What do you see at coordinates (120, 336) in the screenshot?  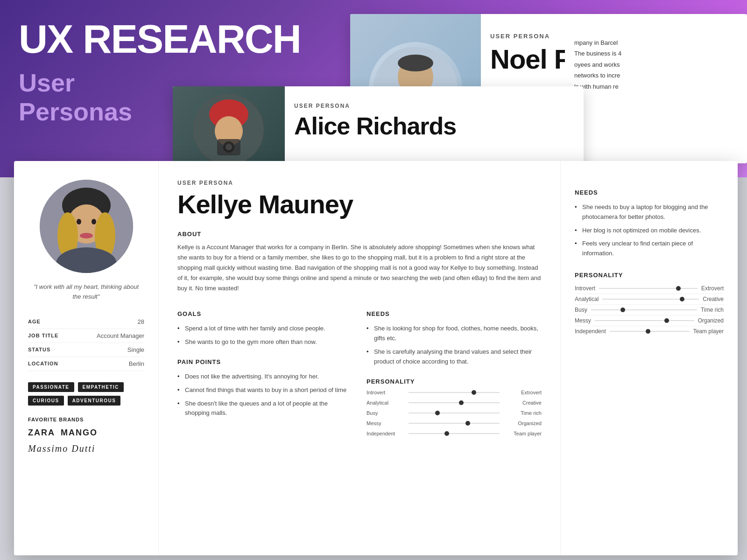 I see `job-value: Account Manager` at bounding box center [120, 336].